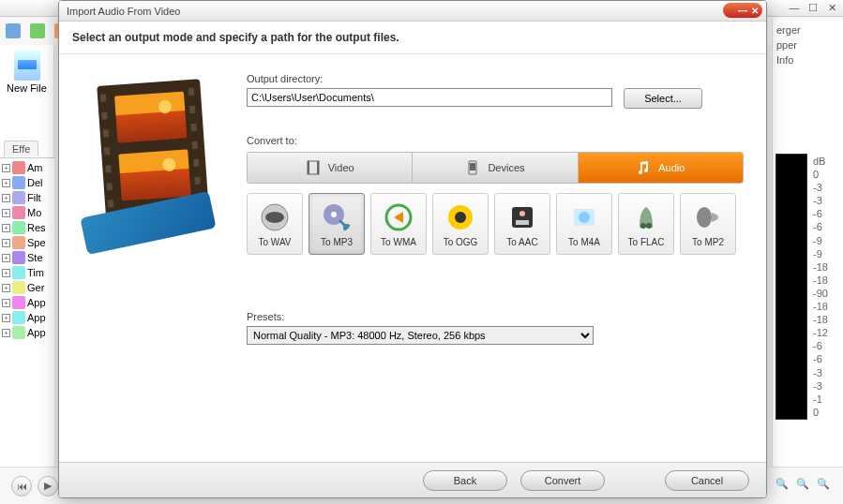  Describe the element at coordinates (413, 37) in the screenshot. I see `dialog-instruction: Select an output mode and specify a path…` at that location.